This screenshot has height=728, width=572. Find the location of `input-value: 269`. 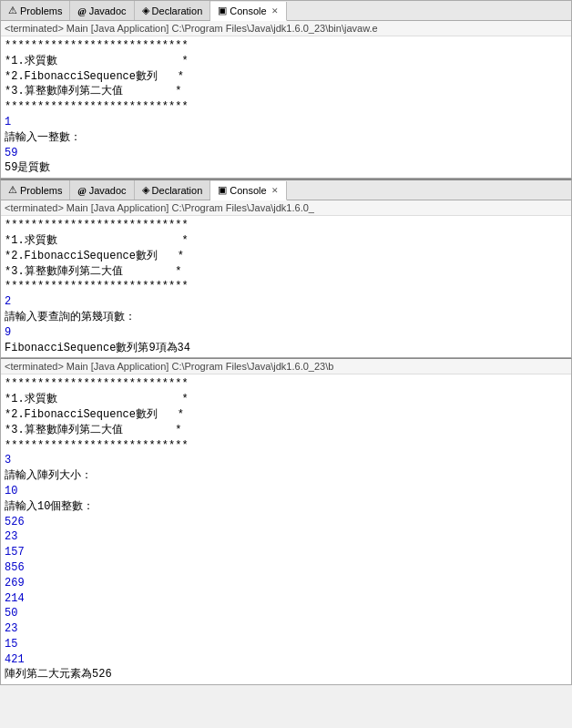

input-value: 269 is located at coordinates (15, 583).